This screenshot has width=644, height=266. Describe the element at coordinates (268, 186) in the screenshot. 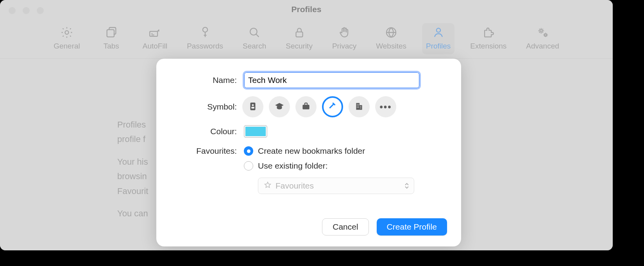

I see `star-icon` at that location.